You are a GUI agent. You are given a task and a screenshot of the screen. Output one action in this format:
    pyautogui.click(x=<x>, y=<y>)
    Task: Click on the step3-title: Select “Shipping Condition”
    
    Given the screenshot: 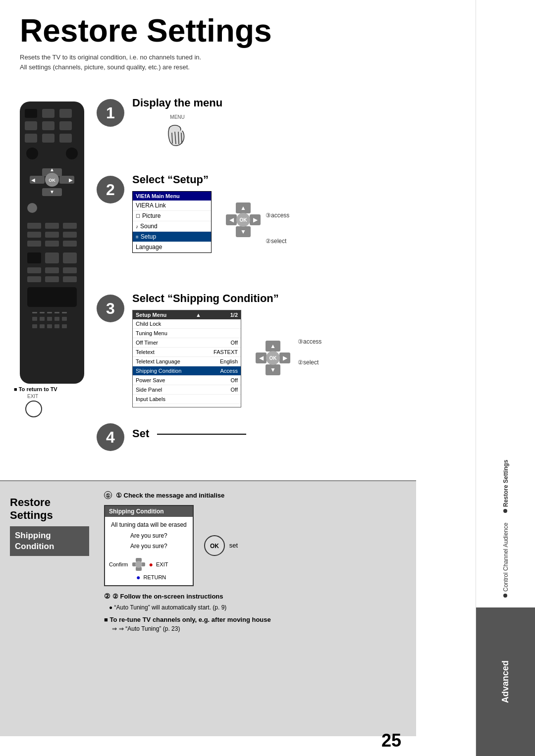 What is the action you would take?
    pyautogui.click(x=213, y=299)
    